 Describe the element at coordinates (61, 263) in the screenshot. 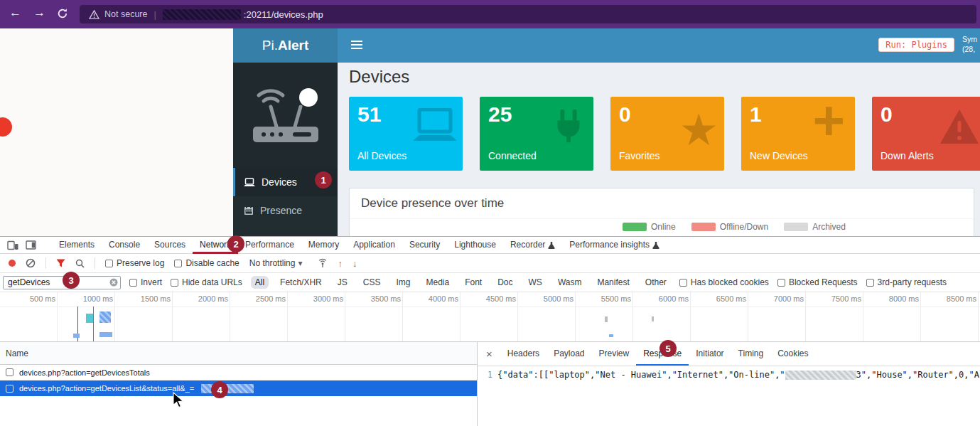

I see `filter-icon` at that location.